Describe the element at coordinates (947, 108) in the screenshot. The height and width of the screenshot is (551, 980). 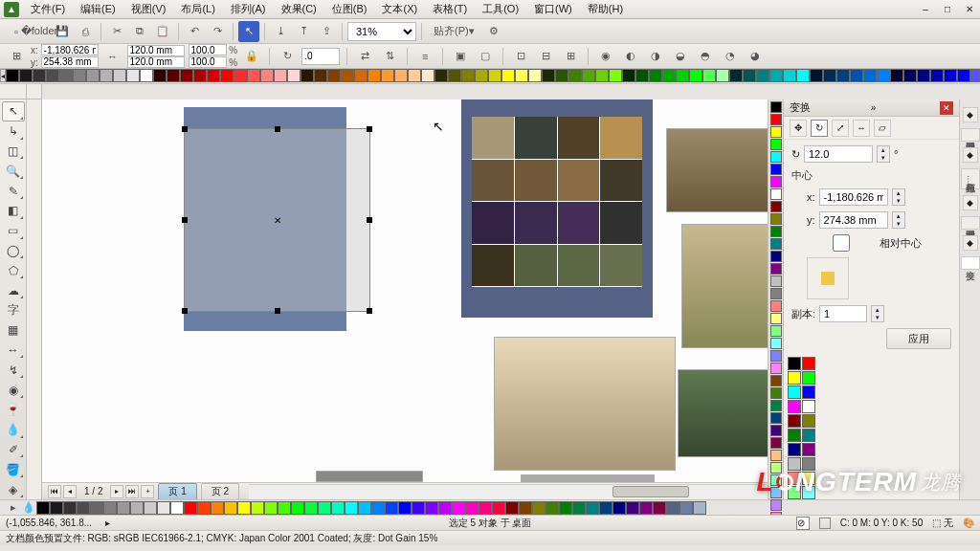
I see `docker-close-icon: ✕` at that location.